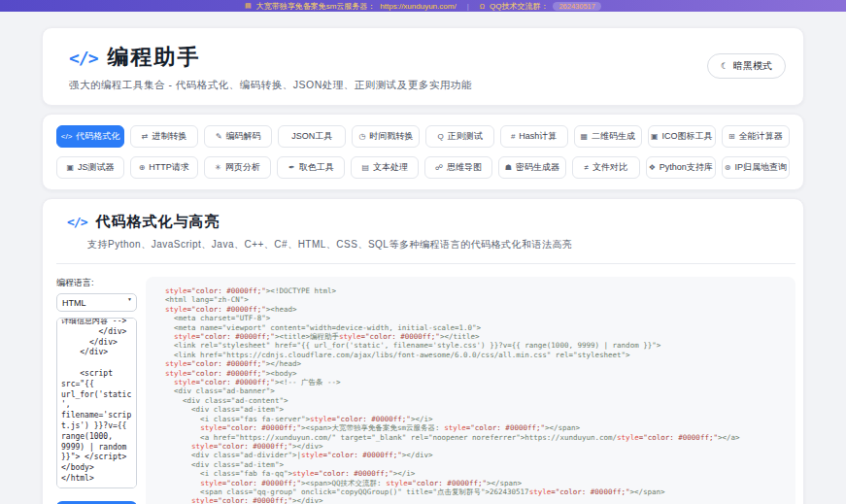  I want to click on code-line: <div class="ad-banner">, so click(476, 390).